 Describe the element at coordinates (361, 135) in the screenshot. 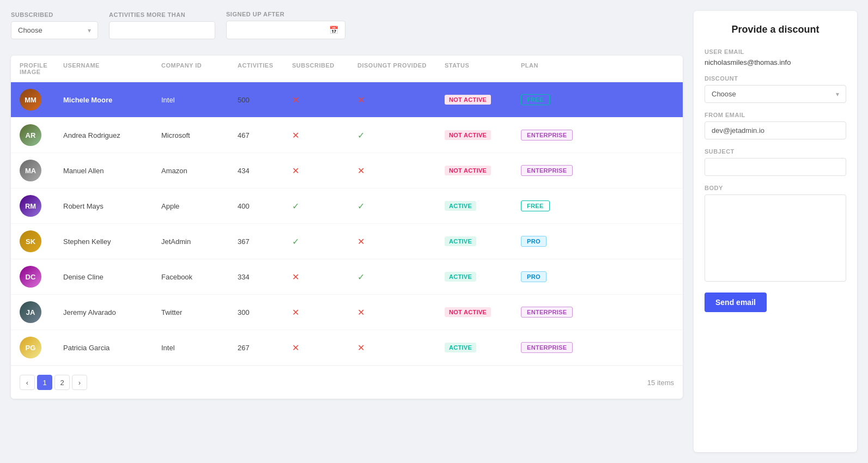

I see `check-icon: ✓` at that location.